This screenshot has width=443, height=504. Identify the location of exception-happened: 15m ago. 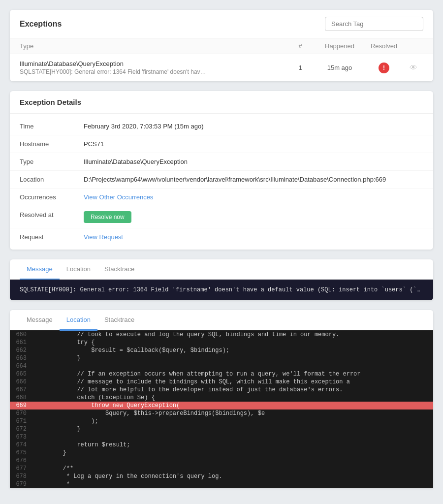
(340, 68).